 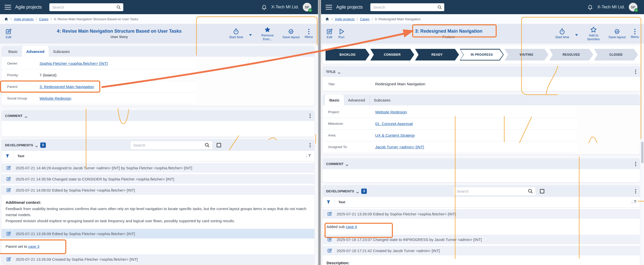 I want to click on add-to-favorites-button: Add to favorites, so click(x=594, y=34).